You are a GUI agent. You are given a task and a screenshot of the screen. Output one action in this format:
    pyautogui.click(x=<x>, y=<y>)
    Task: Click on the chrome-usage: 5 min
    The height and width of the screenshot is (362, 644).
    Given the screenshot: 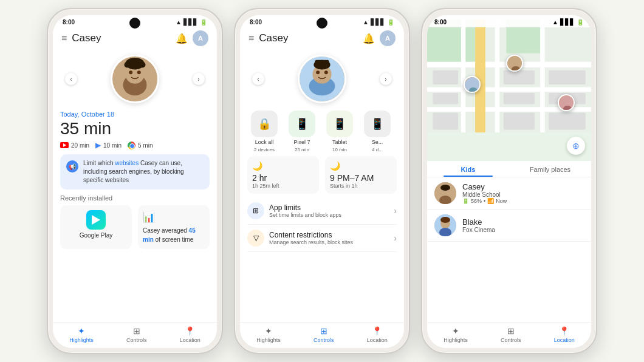 What is the action you would take?
    pyautogui.click(x=140, y=146)
    